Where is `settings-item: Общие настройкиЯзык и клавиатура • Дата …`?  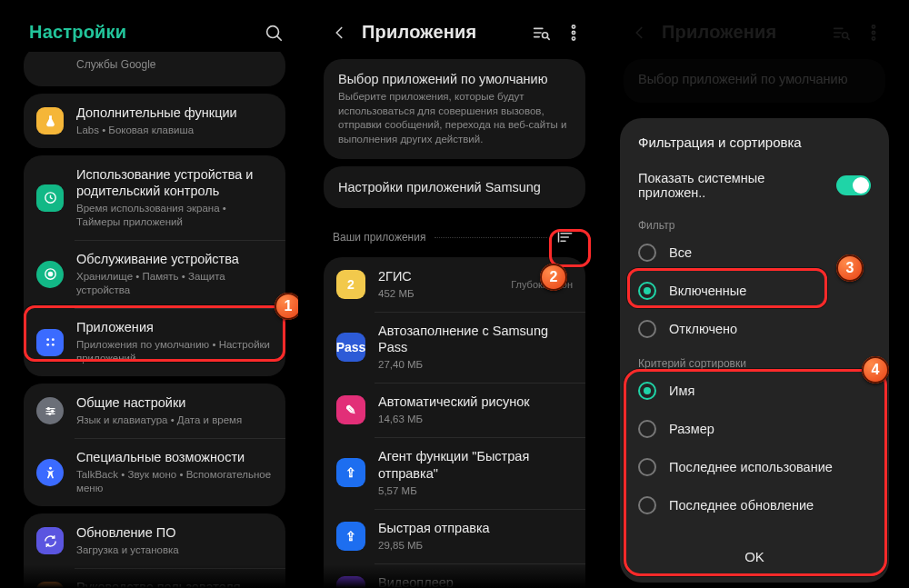 settings-item: Общие настройкиЯзык и клавиатура • Дата … is located at coordinates (155, 411).